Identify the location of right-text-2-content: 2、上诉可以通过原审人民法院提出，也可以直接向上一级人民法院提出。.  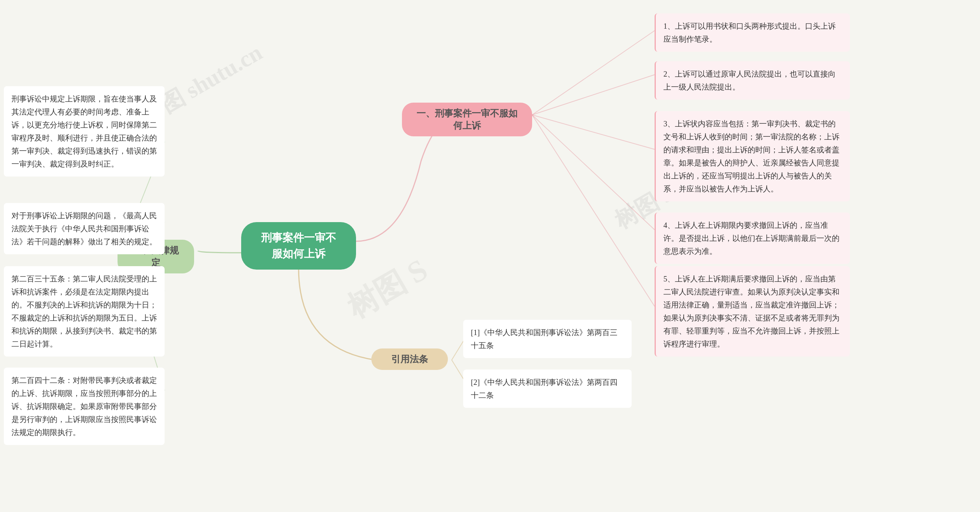
(750, 80).